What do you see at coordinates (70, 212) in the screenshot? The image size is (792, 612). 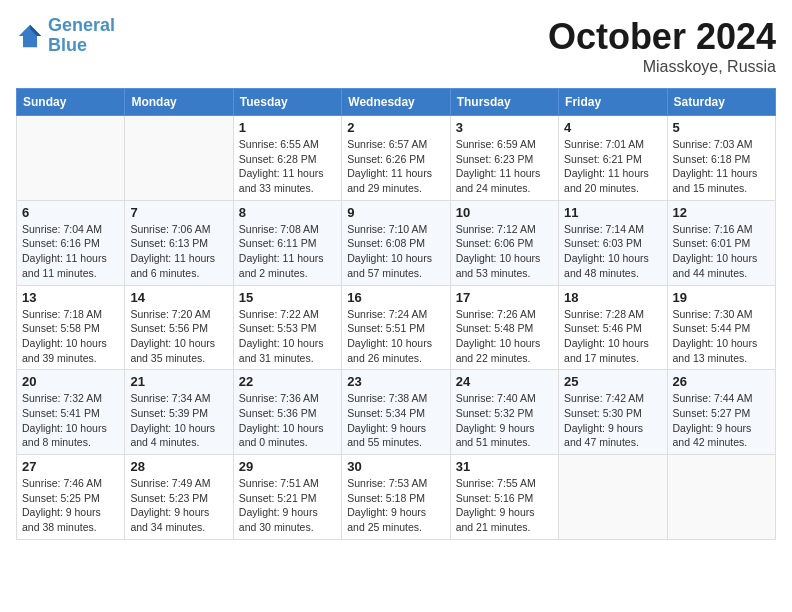 I see `day-number: 6` at bounding box center [70, 212].